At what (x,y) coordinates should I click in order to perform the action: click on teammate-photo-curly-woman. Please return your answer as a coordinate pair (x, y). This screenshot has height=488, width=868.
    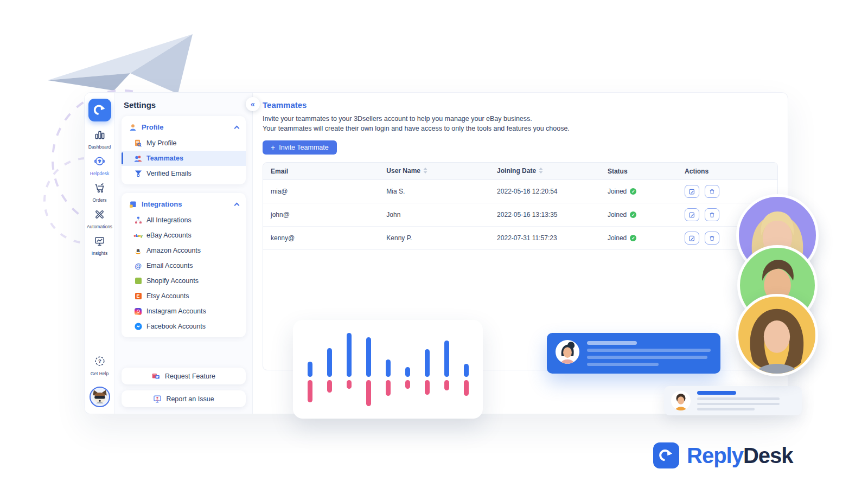
    Looking at the image, I should click on (777, 335).